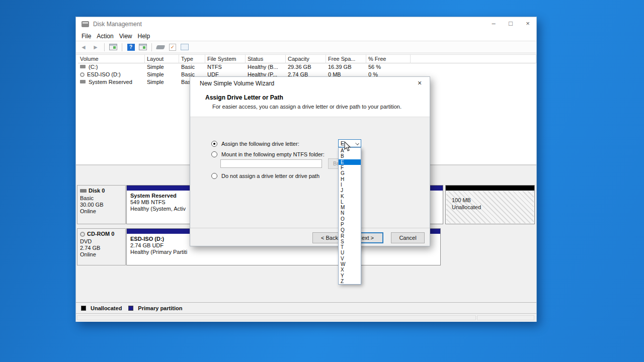 The width and height of the screenshot is (644, 362). What do you see at coordinates (350, 224) in the screenshot?
I see `list-item: P` at bounding box center [350, 224].